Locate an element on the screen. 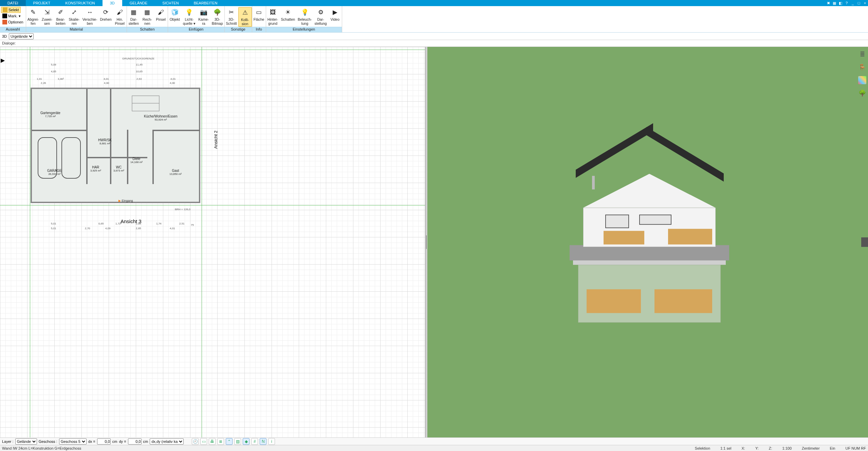 The width and height of the screenshot is (868, 451). ribbon-button: 🖼Hinter-grund is located at coordinates (273, 17).